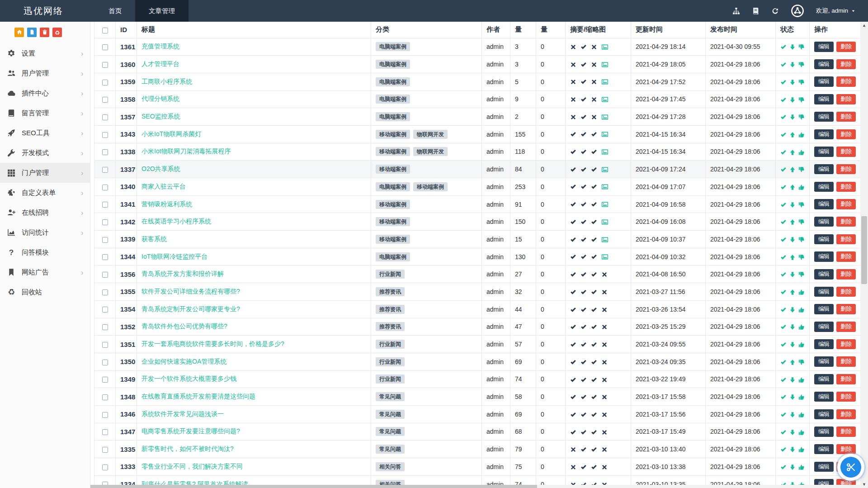 Image resolution: width=868 pixels, height=488 pixels. Describe the element at coordinates (45, 193) in the screenshot. I see `sidebar-item-puzzle: 自定义表单 ›` at that location.